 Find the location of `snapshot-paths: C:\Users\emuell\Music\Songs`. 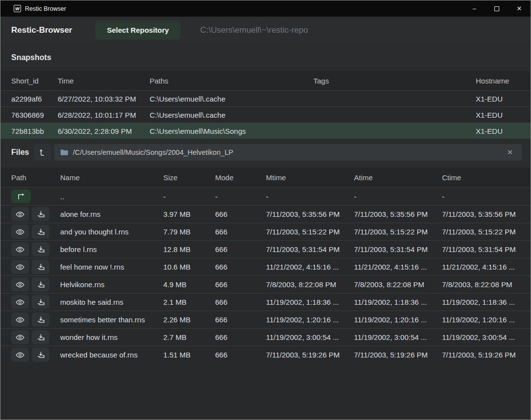

snapshot-paths: C:\Users\emuell\Music\Songs is located at coordinates (232, 131).